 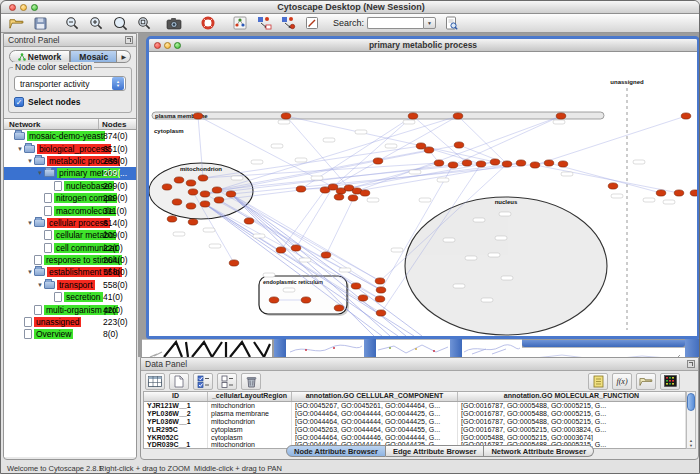 I want to click on advanced-search-icon, so click(x=451, y=24).